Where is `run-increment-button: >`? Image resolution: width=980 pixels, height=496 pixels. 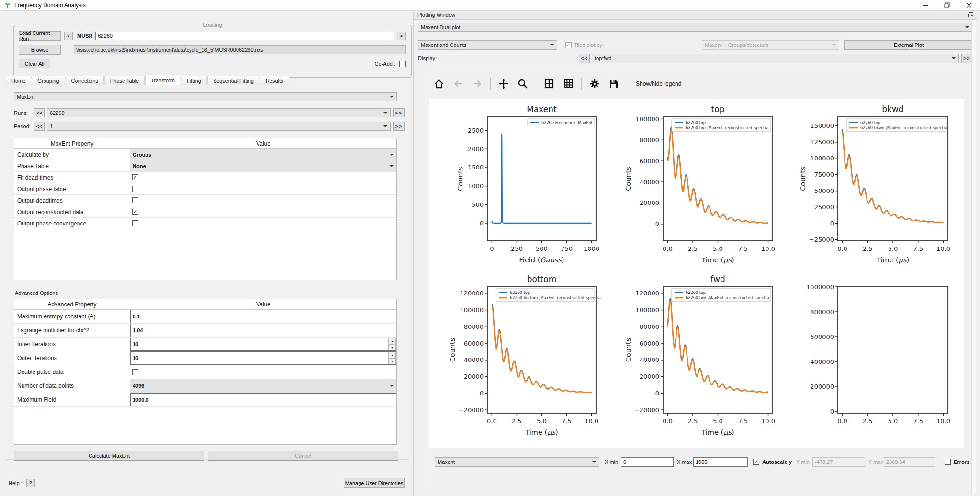 run-increment-button: > is located at coordinates (401, 36).